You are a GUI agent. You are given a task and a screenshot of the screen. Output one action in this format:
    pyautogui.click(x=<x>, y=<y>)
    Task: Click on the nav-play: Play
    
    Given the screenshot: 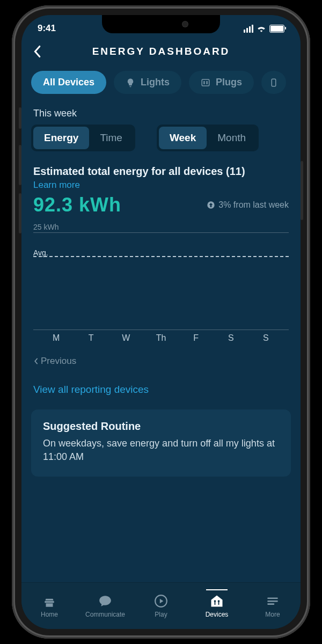 What is the action you would take?
    pyautogui.click(x=161, y=606)
    